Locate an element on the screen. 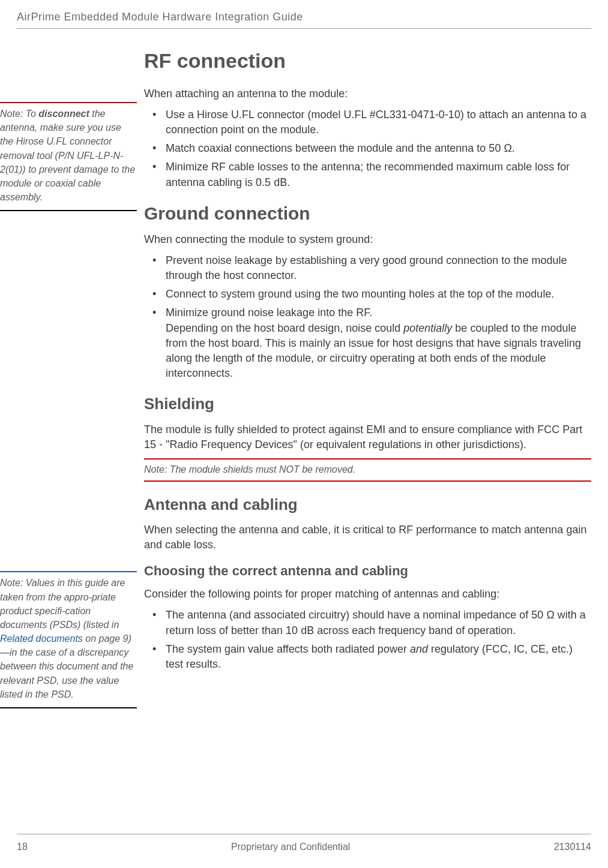 The height and width of the screenshot is (868, 608). heading-antenna-cabling: Antenna and cabling is located at coordinates (367, 504).